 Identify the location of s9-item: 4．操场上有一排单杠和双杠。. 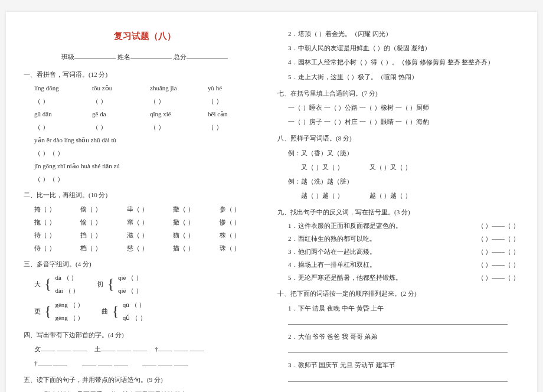
(382, 264).